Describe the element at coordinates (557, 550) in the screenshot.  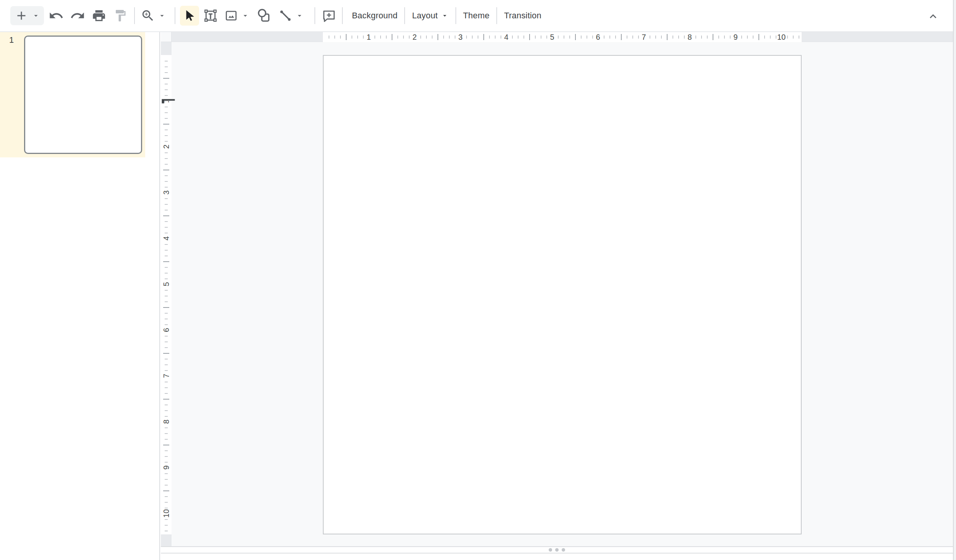
I see `notes-resize-handle` at that location.